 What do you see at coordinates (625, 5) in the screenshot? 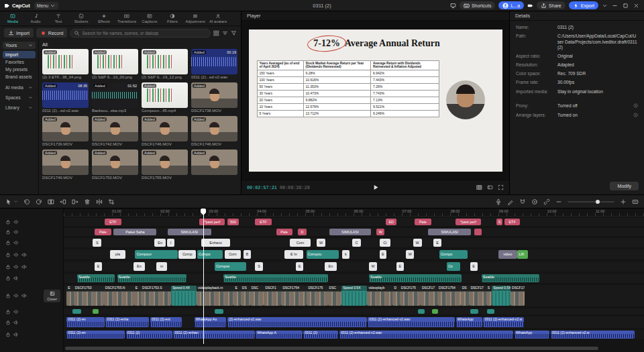
I see `maximize-button` at bounding box center [625, 5].